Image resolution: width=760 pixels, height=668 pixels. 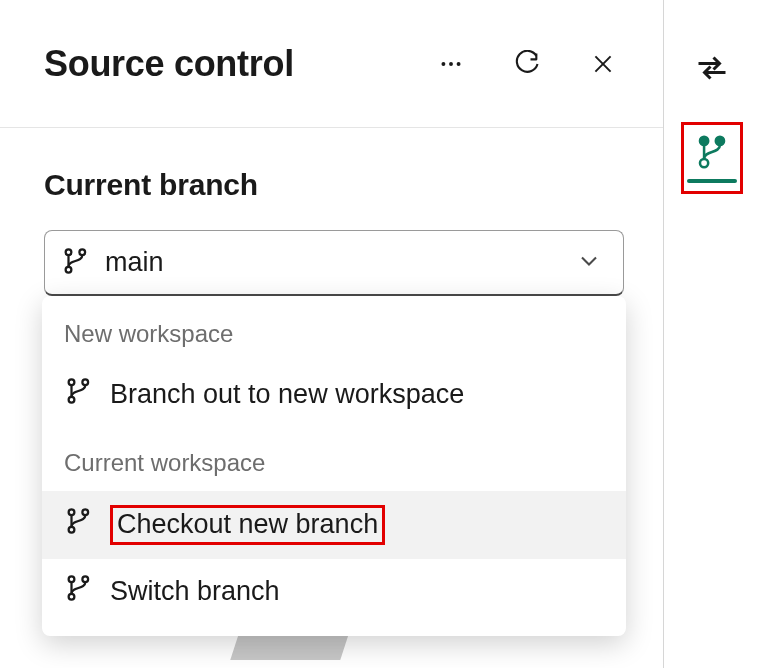 What do you see at coordinates (240, 64) in the screenshot?
I see `panel-title: Source control` at bounding box center [240, 64].